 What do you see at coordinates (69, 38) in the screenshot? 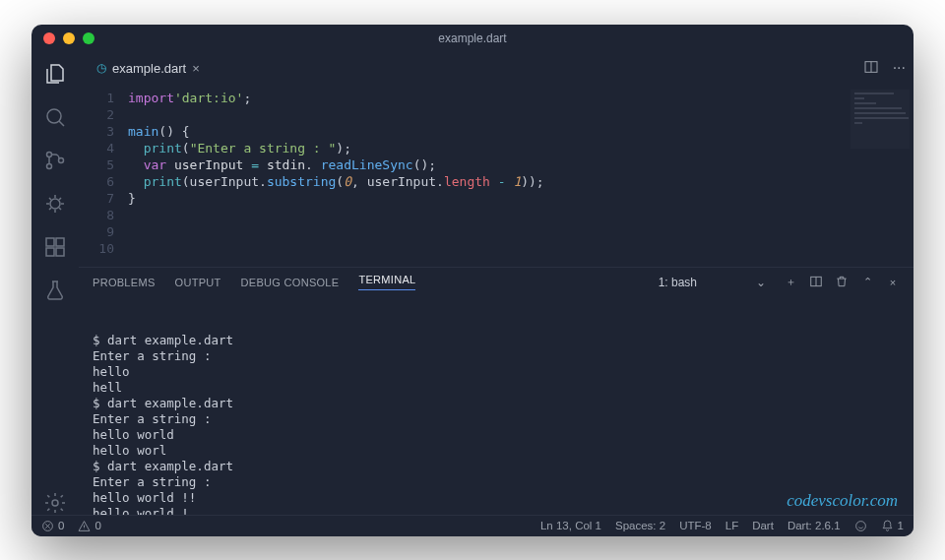
I see `minimize-window-button` at bounding box center [69, 38].